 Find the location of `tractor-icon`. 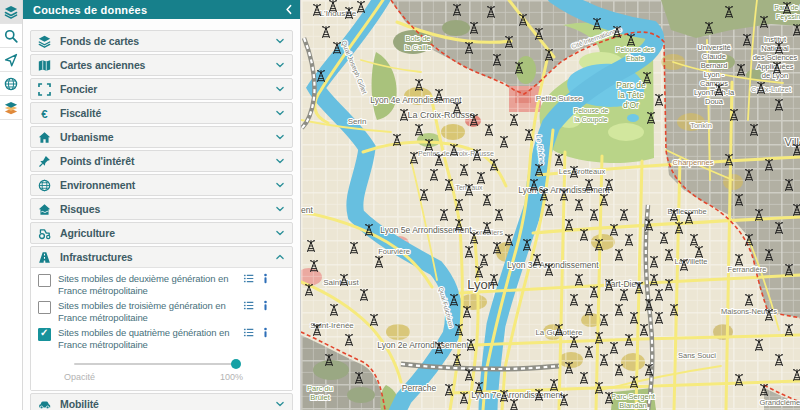

tractor-icon is located at coordinates (44, 234).